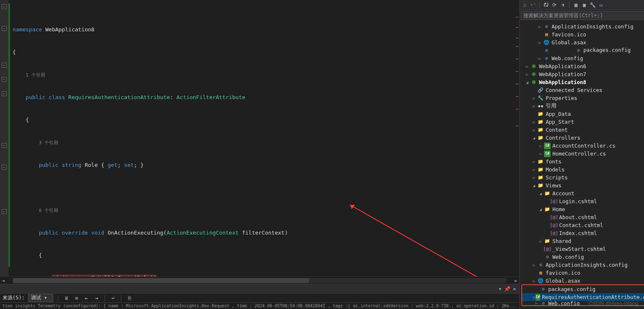  Describe the element at coordinates (525, 5) in the screenshot. I see `home-icon: ⌂` at that location.